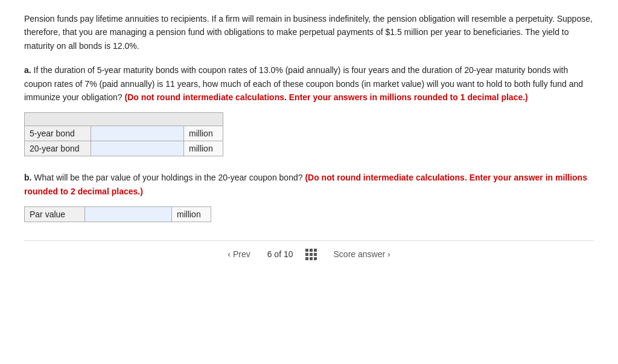  Describe the element at coordinates (309, 83) in the screenshot. I see `question-a-text: a. If the duration of 5-year maturity bo…` at that location.